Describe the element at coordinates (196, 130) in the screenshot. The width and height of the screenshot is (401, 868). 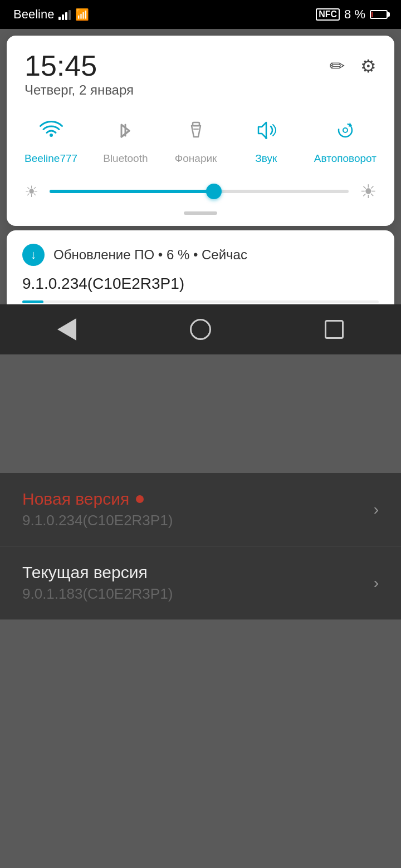
I see `flashlight-icon` at that location.